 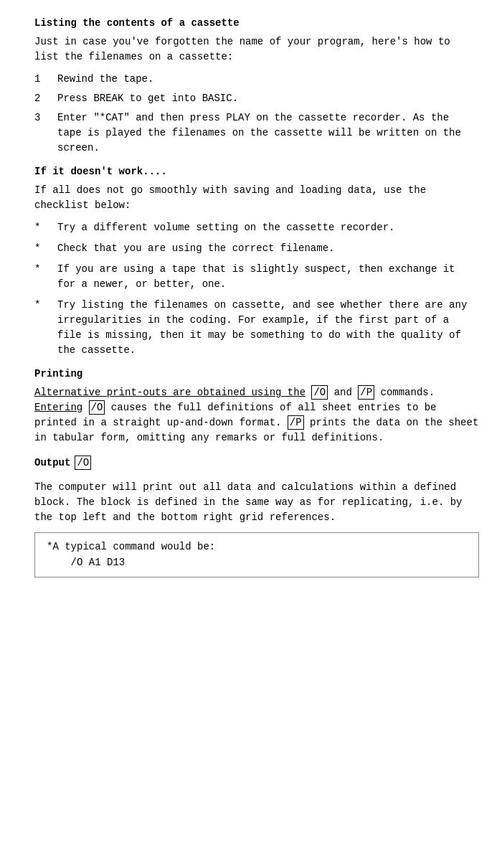 What do you see at coordinates (257, 555) in the screenshot?
I see `code-block: *A typical command would be: /O A1 D13` at bounding box center [257, 555].